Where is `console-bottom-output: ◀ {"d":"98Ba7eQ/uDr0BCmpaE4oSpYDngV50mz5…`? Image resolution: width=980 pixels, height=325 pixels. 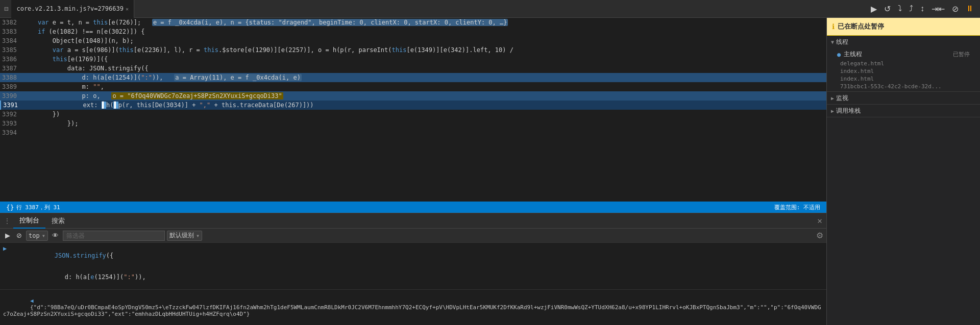
console-bottom-output: ◀ {"d":"98Ba7eQ/uDr0BCmpaE4oSpYDngV50mz5… is located at coordinates (413, 307).